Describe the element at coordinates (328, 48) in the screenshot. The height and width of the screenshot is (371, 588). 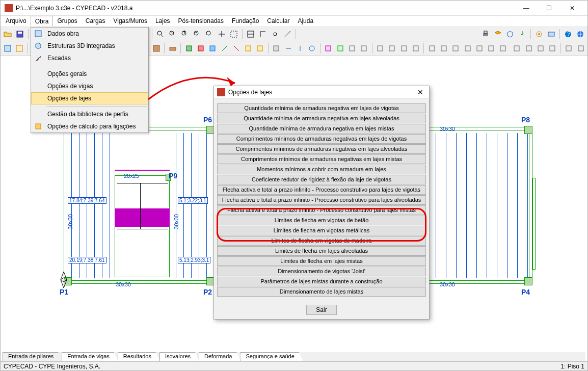
I see `t12-icon` at that location.